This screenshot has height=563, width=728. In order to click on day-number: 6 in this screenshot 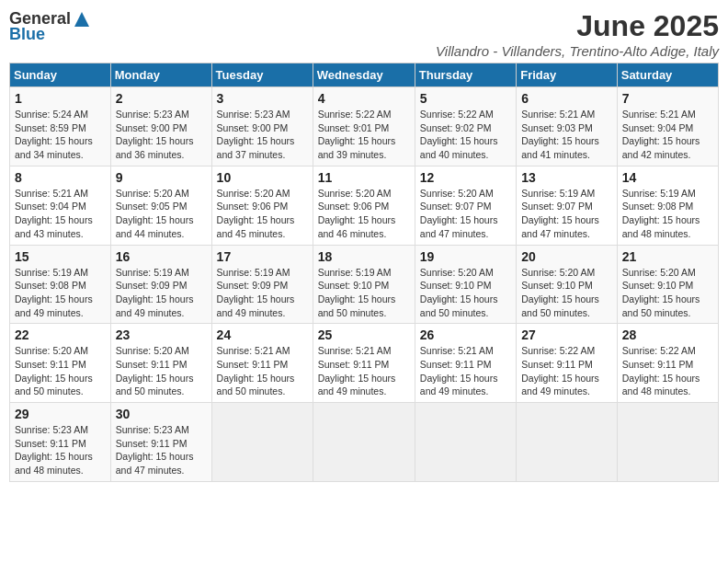, I will do `click(566, 98)`.